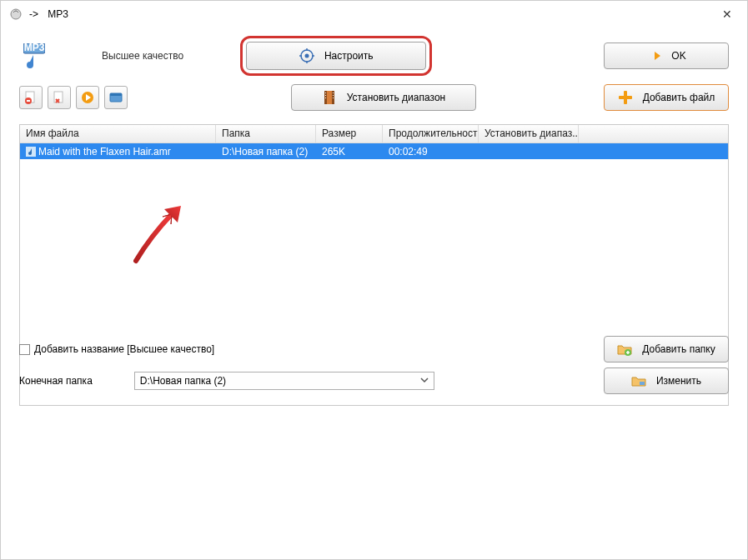 The width and height of the screenshot is (748, 560). Describe the element at coordinates (374, 152) in the screenshot. I see `table-row: Maid with the Flaxen Hair.amr D:\Новая п…` at that location.